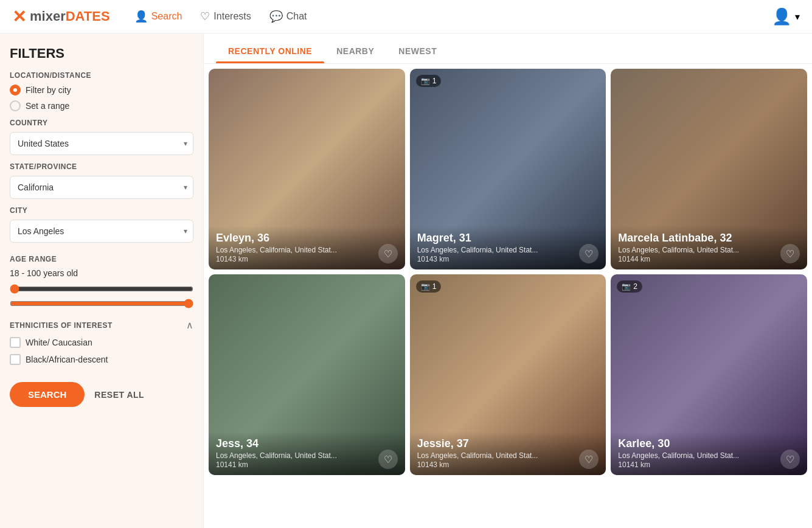 The image size is (812, 528). What do you see at coordinates (102, 342) in the screenshot?
I see `ethnicities-section: ETHNICITIES OF INTEREST ∧ White/ Caucasi…` at bounding box center [102, 342].